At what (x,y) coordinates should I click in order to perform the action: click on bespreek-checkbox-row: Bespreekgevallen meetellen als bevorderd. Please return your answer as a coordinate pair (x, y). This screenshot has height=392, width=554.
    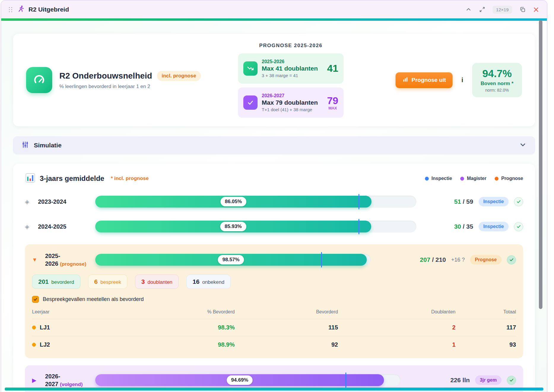
    Looking at the image, I should click on (274, 299).